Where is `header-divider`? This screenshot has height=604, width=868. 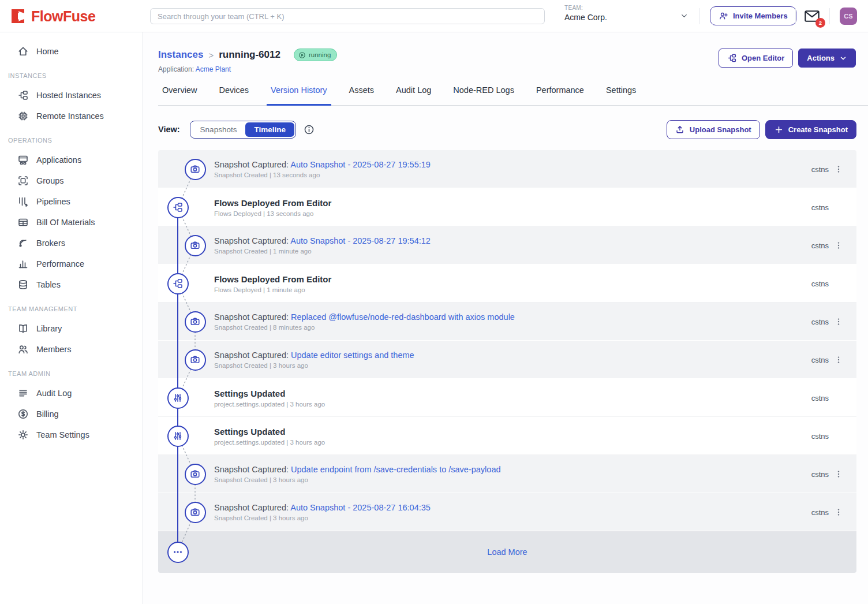 header-divider is located at coordinates (830, 16).